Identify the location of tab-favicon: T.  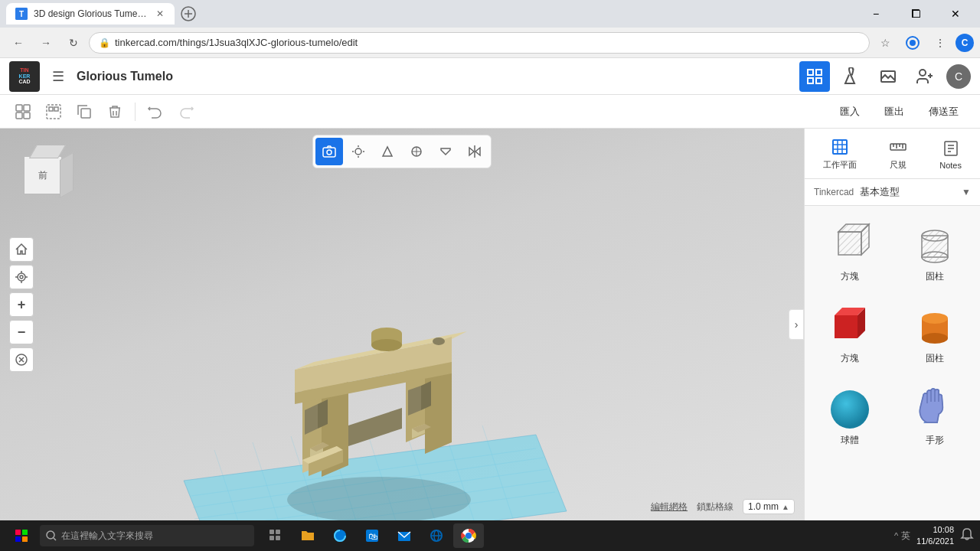
(21, 14).